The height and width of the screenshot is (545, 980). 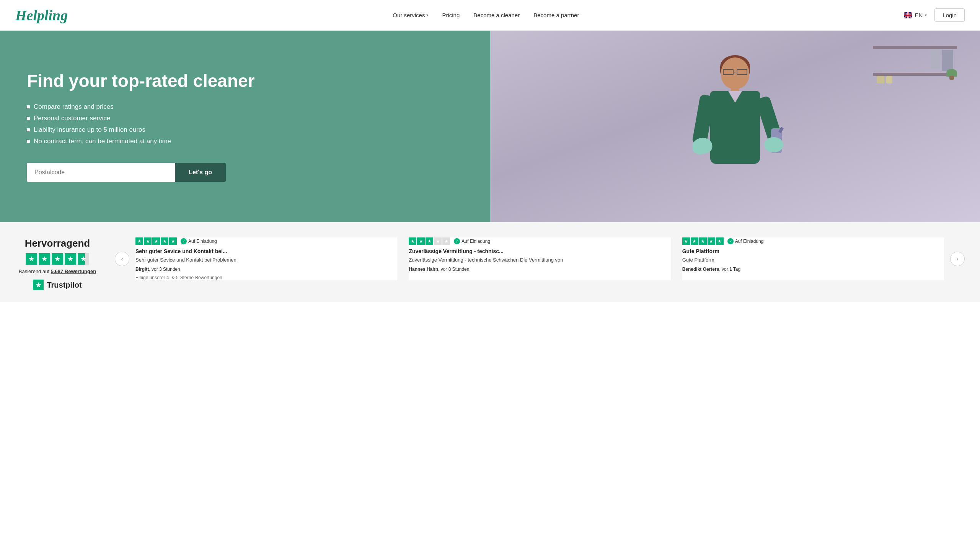 I want to click on review-3-author: Benedikt Oerters, vor 1 Tag, so click(x=813, y=269).